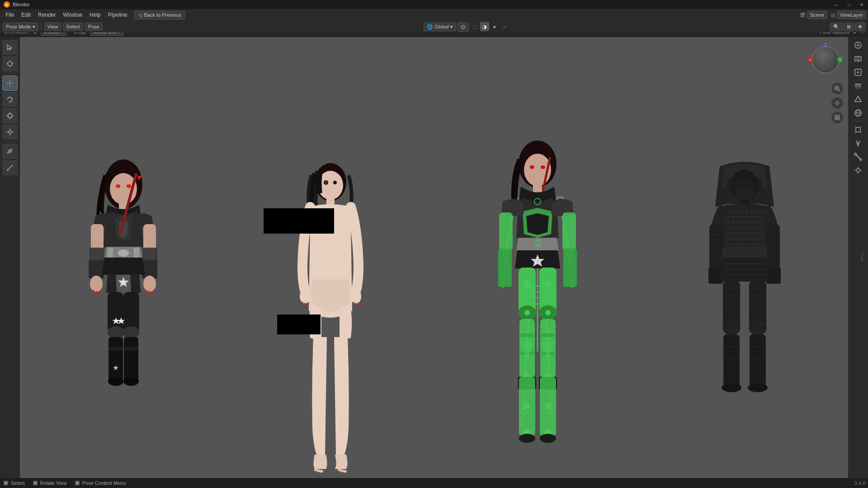 The image size is (868, 488). I want to click on global-label: Global, so click(442, 27).